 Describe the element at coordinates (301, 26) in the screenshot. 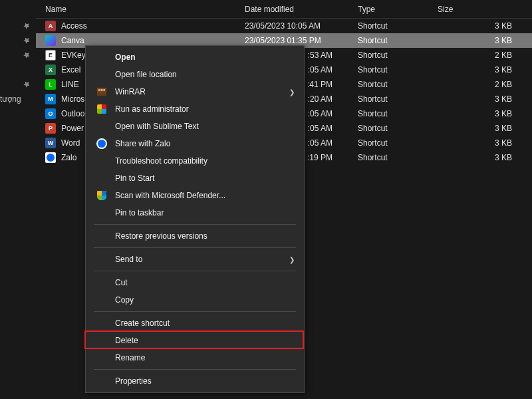

I see `file-date: 23/05/2023 10:05 AM` at that location.